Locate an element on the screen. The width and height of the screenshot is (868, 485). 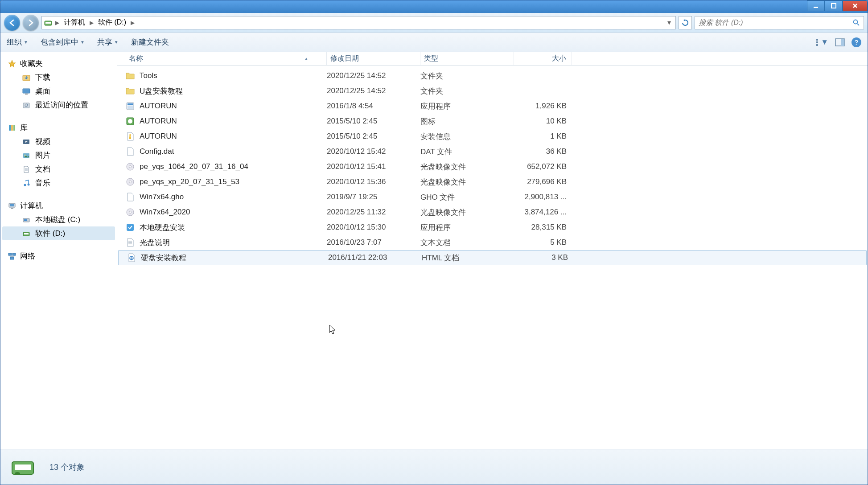
file-row: 本地硬盘安装2020/10/12 15:30应用程序28,315 KB is located at coordinates (492, 227).